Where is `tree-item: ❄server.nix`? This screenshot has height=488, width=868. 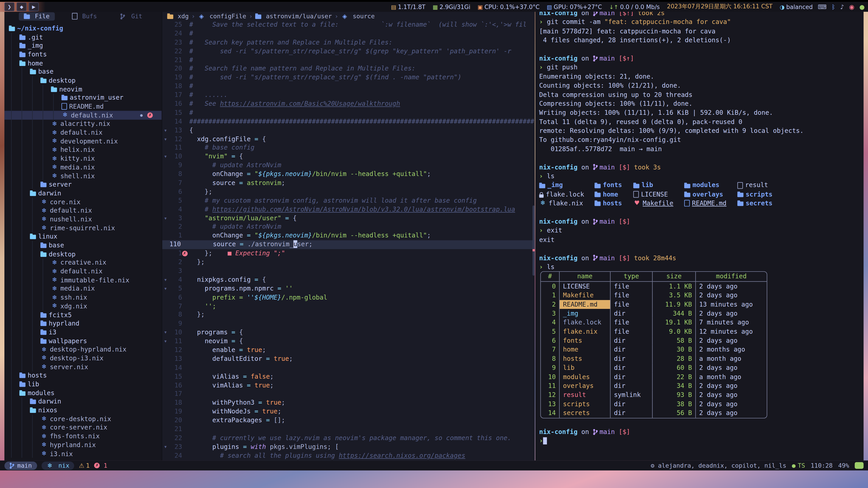 tree-item: ❄server.nix is located at coordinates (83, 367).